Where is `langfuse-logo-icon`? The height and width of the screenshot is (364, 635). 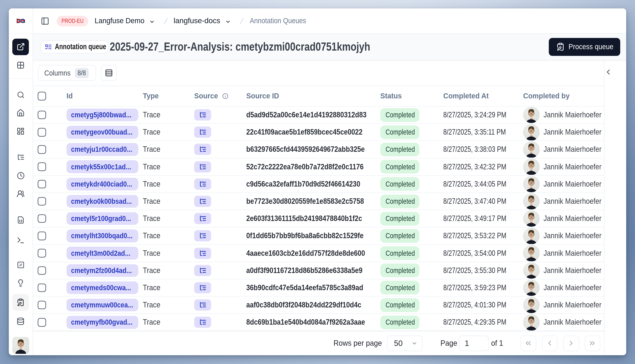 langfuse-logo-icon is located at coordinates (21, 21).